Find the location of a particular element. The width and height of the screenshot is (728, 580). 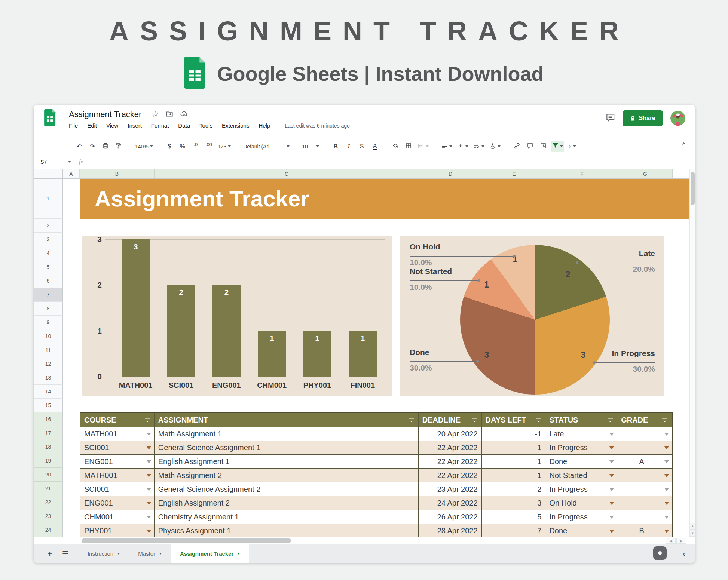

move-to-folder-icon is located at coordinates (169, 114).